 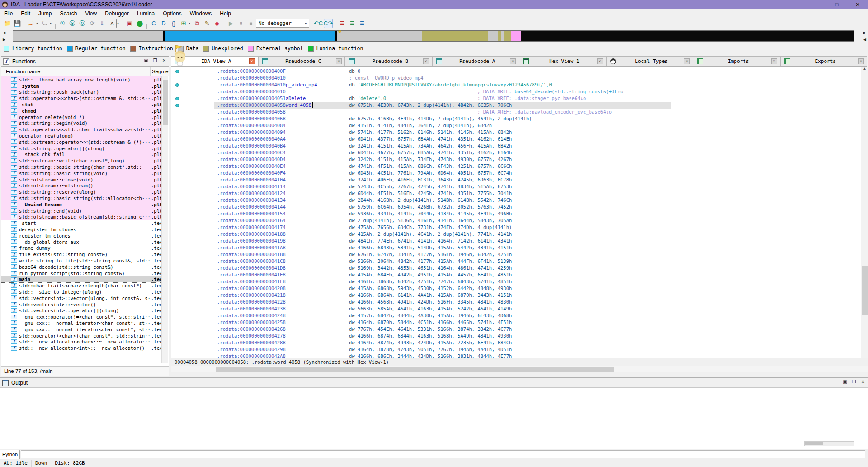 What do you see at coordinates (81, 92) in the screenshot?
I see `function-row: fstd::string::push_back(char).plt.se` at bounding box center [81, 92].